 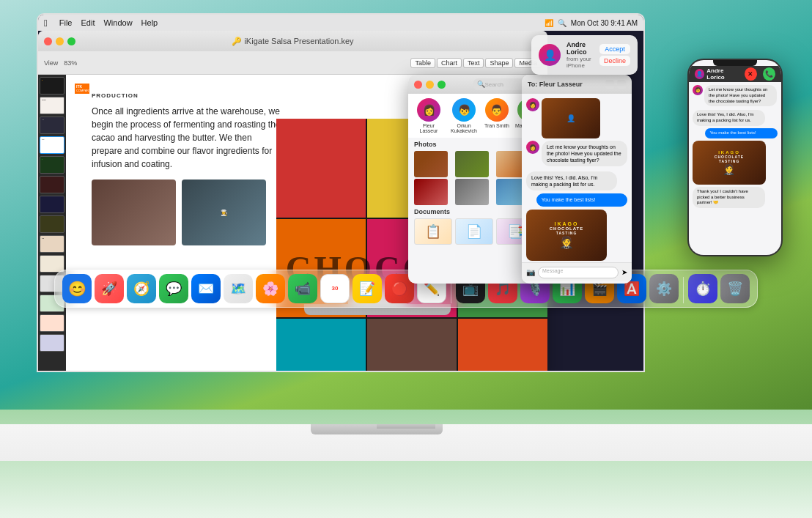 I want to click on toolbar-tabs: Table Chart Text Shape Media, so click(x=476, y=63).